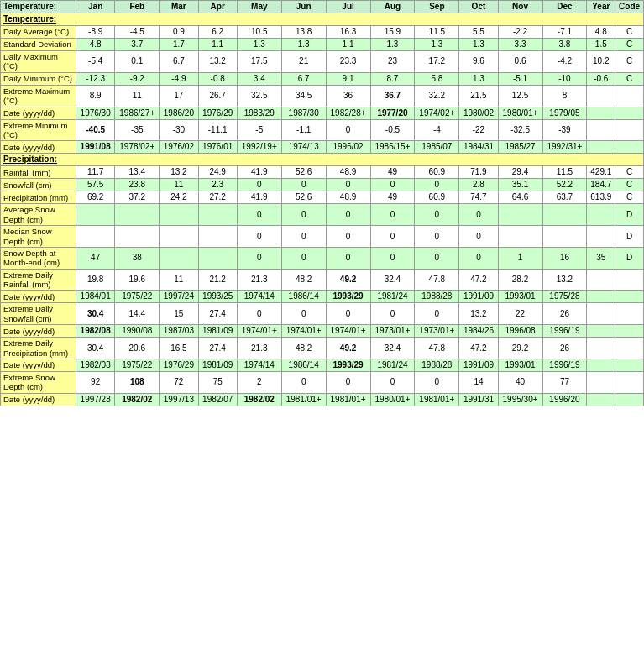  What do you see at coordinates (39, 198) in the screenshot?
I see `row-label-12: Precipitation (mm)` at bounding box center [39, 198].